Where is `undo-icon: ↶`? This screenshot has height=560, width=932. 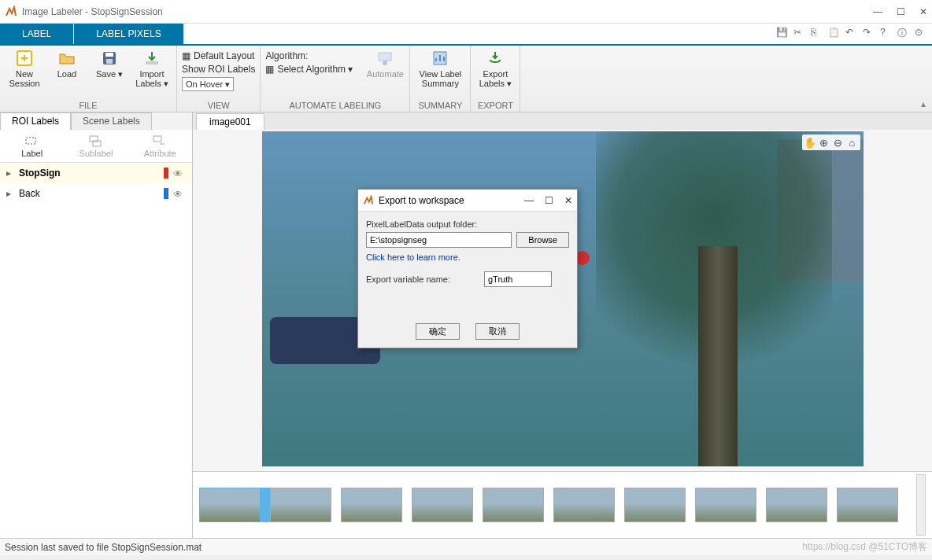
undo-icon: ↶ is located at coordinates (852, 33).